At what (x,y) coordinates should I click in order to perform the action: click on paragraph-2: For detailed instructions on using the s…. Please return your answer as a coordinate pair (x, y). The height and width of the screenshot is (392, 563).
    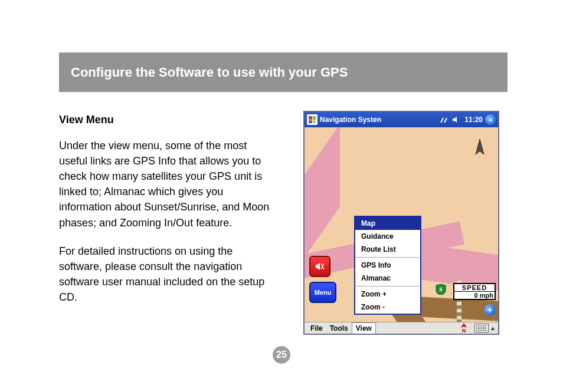
    Looking at the image, I should click on (168, 274).